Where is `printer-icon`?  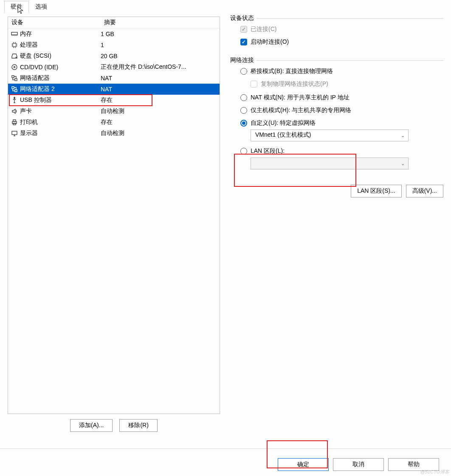
printer-icon is located at coordinates (14, 122).